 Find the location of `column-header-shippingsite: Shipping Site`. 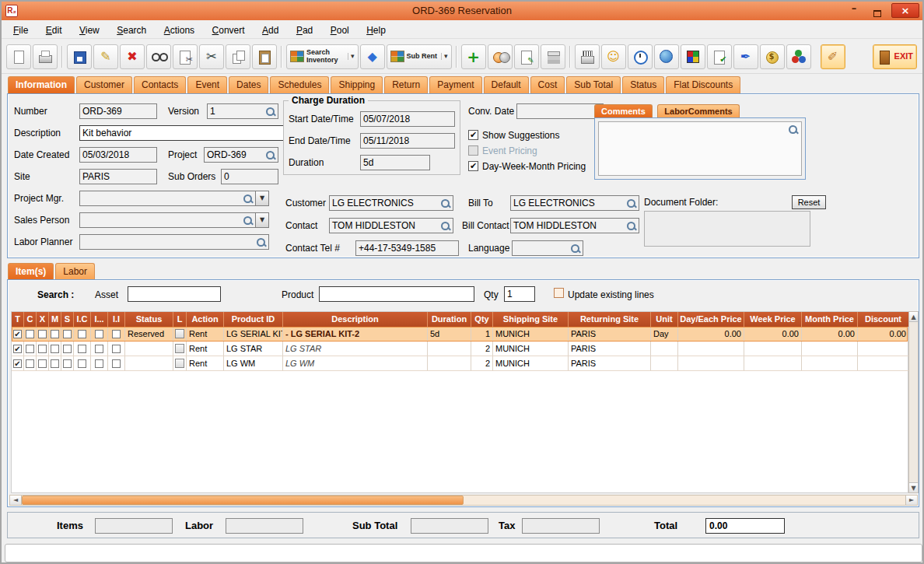

column-header-shippingsite: Shipping Site is located at coordinates (530, 319).